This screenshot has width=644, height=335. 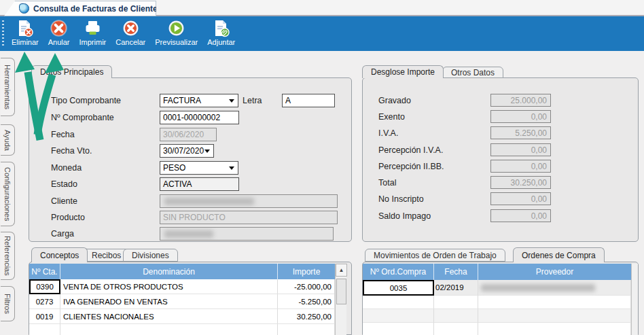 What do you see at coordinates (192, 118) in the screenshot?
I see `input-value: 0001-00000002` at bounding box center [192, 118].